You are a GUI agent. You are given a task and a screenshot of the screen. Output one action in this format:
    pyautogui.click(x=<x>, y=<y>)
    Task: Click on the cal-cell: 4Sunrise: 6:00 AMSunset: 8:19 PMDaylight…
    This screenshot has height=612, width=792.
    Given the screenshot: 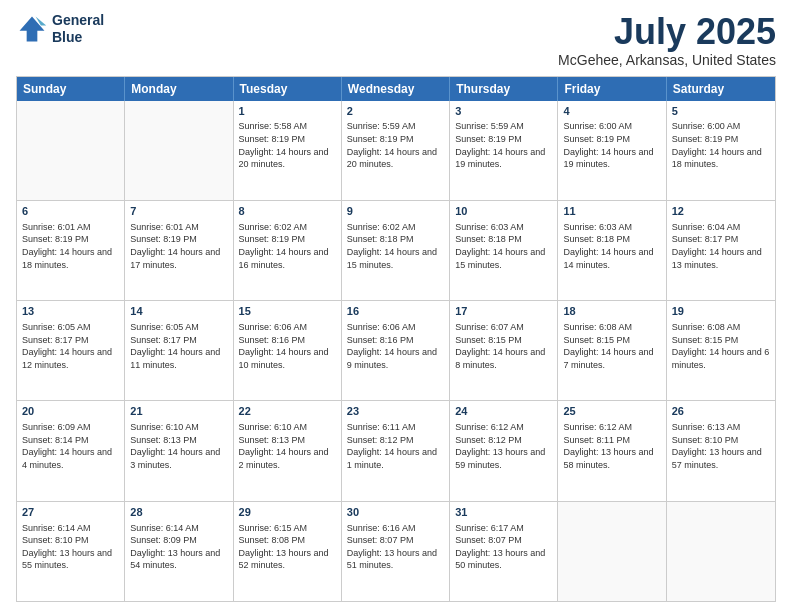 What is the action you would take?
    pyautogui.click(x=612, y=150)
    